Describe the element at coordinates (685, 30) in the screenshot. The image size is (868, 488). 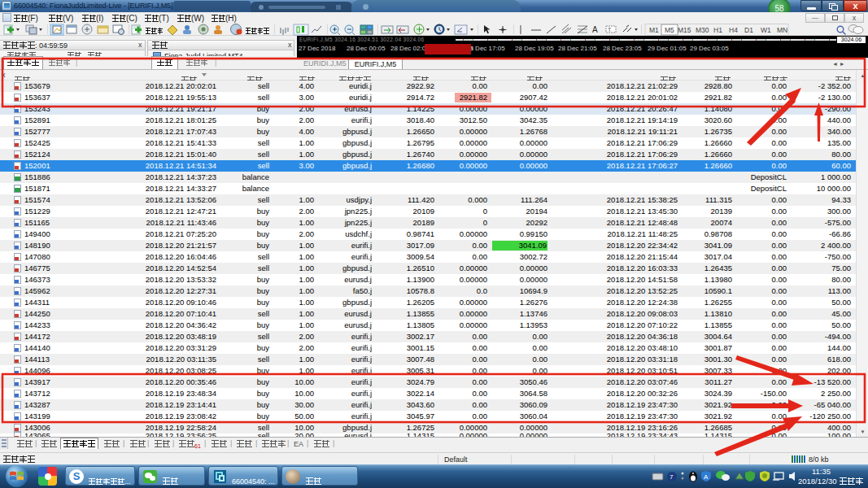
I see `svg-text: M15` at that location.